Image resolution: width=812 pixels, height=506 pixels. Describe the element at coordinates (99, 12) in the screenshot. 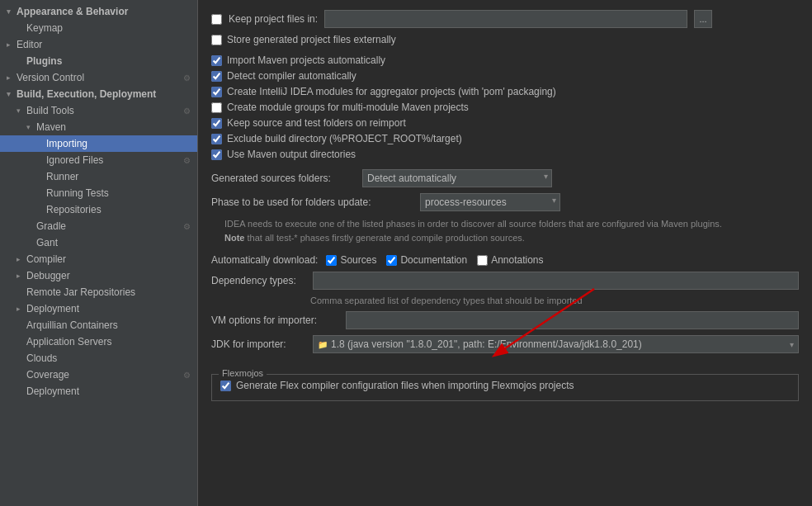

I see `sidebar-item-appearance-behavior: ▾Appearance & Behavior` at that location.